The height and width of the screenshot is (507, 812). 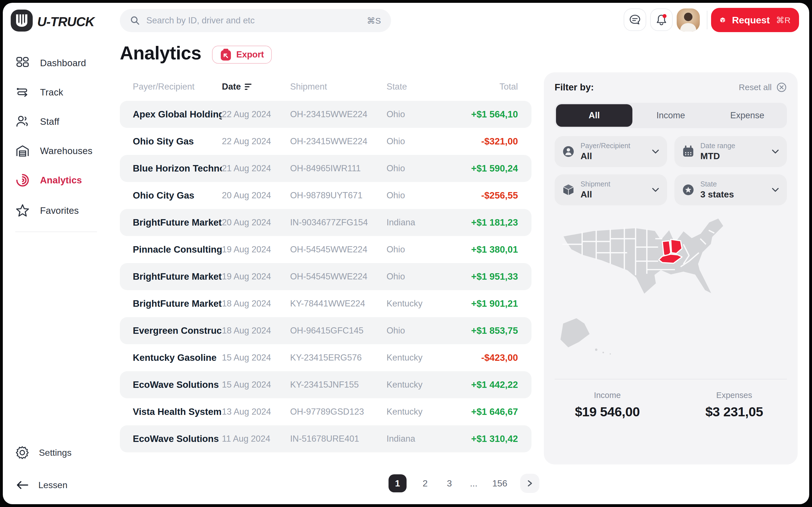 I want to click on col-total: Total, so click(x=492, y=87).